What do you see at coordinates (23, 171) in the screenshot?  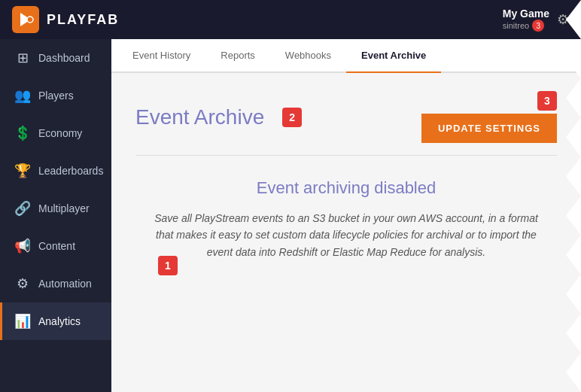 I see `leaderboards-icon: 🏆` at bounding box center [23, 171].